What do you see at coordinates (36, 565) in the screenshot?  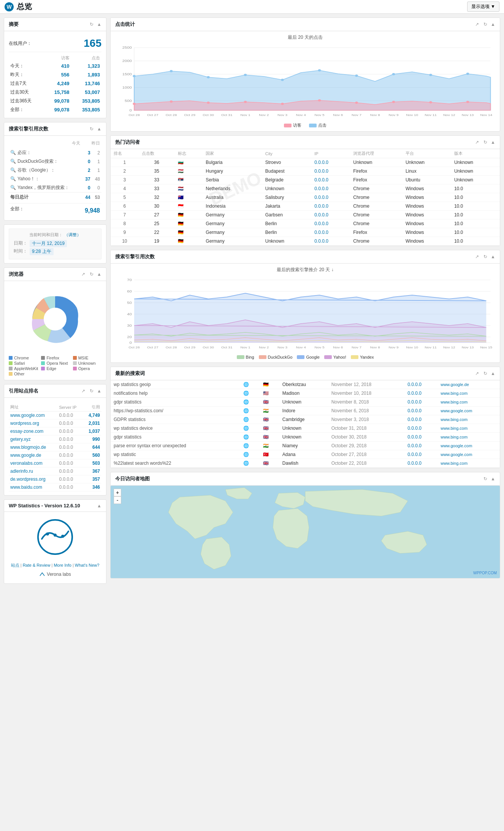 I see `rate-link: Rate & Review` at bounding box center [36, 565].